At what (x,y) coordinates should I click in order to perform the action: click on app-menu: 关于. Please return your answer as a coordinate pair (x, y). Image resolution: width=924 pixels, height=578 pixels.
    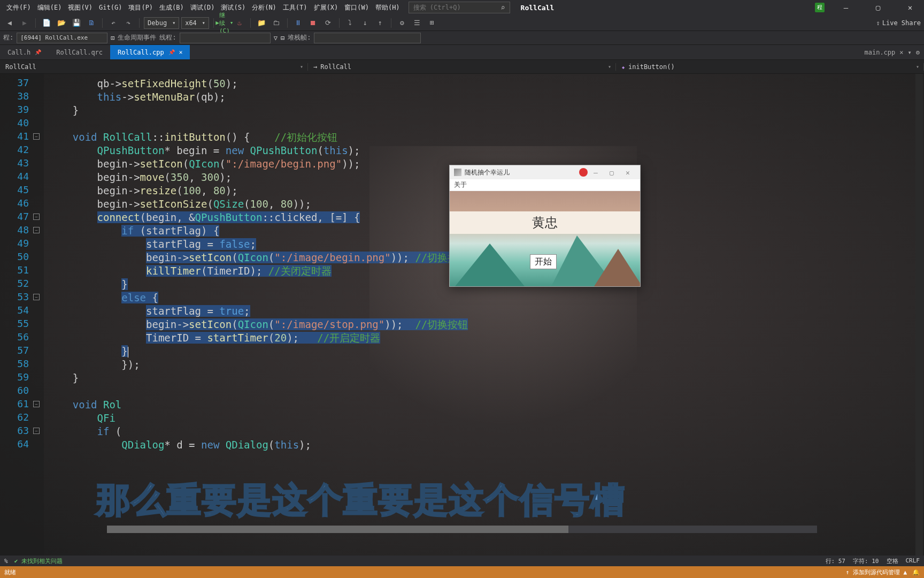
    Looking at the image, I should click on (545, 185).